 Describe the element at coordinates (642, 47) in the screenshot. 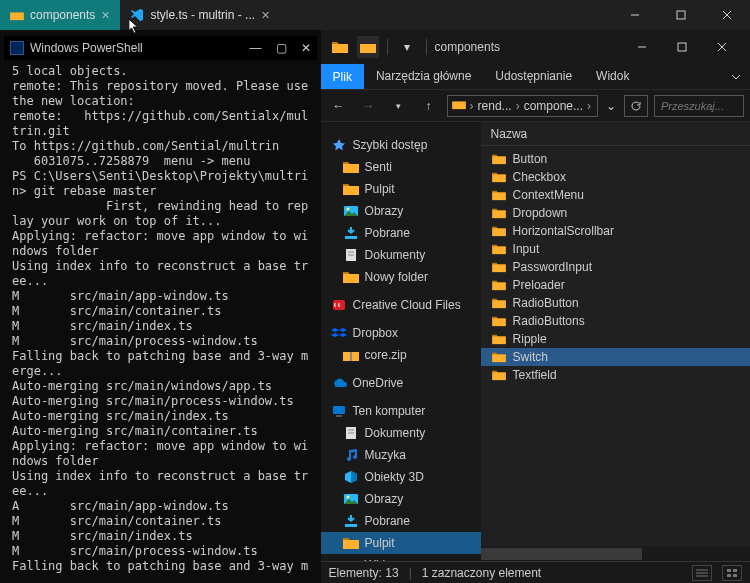

I see `ex-minimize-button` at that location.